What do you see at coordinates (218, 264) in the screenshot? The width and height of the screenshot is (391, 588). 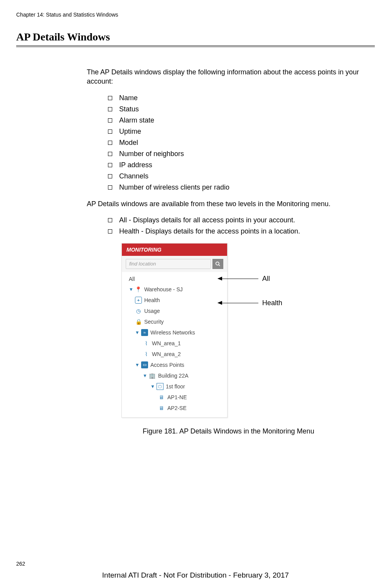 I see `search-button` at bounding box center [218, 264].